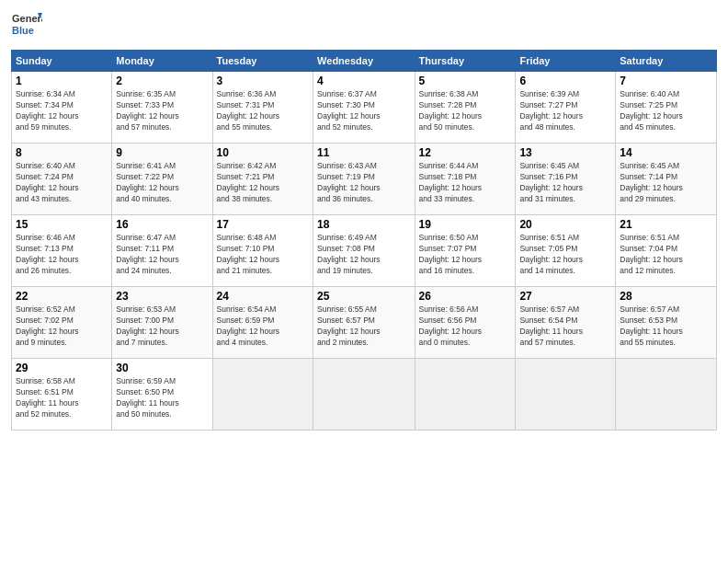 The height and width of the screenshot is (563, 728). Describe the element at coordinates (162, 296) in the screenshot. I see `day-number: 23` at that location.